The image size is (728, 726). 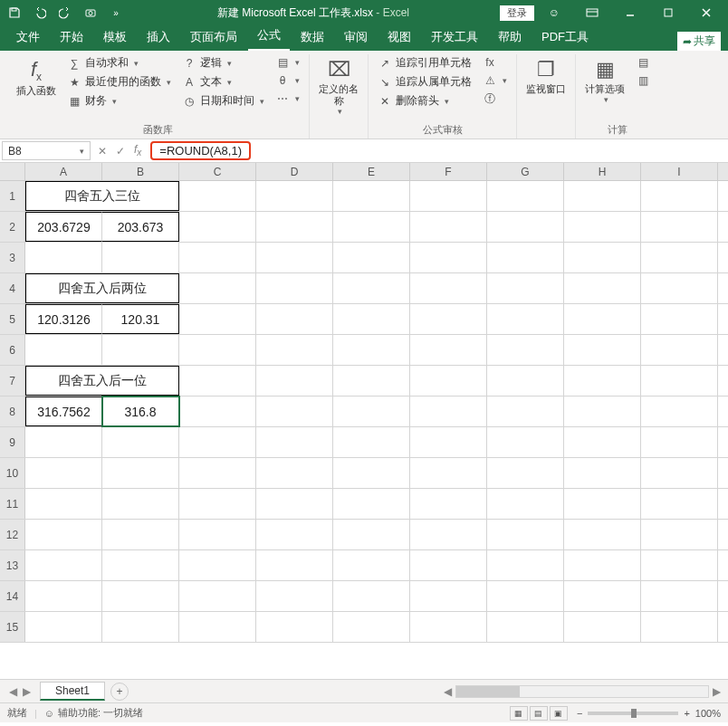 I want to click on chevron-down-icon: ▾, so click(x=81, y=151).